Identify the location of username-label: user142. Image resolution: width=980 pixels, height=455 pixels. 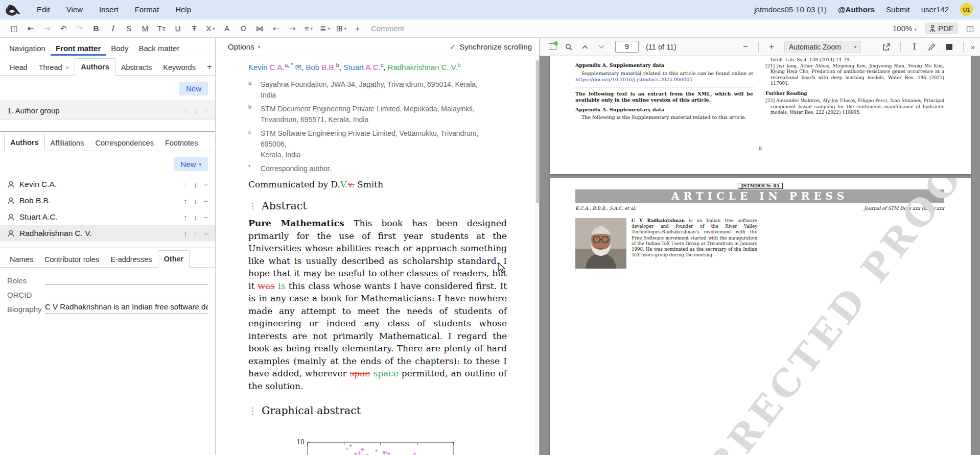
(935, 9).